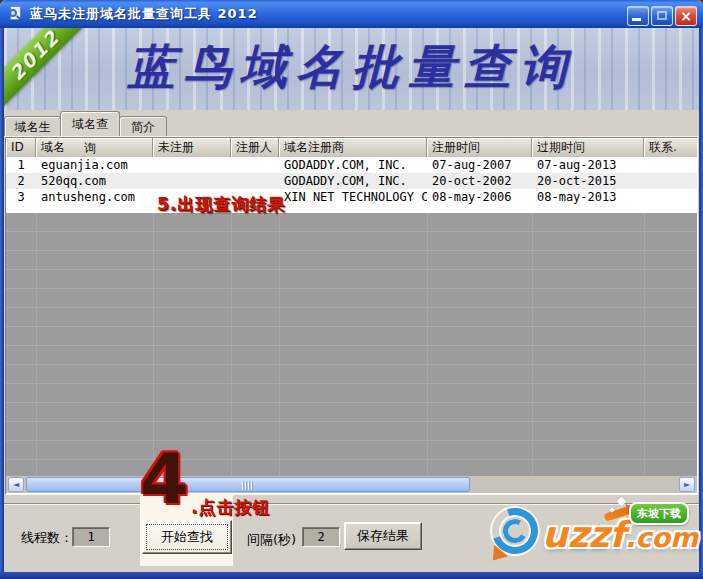 Image resolution: width=703 pixels, height=579 pixels. I want to click on col-header-registered: 注册时间, so click(480, 148).